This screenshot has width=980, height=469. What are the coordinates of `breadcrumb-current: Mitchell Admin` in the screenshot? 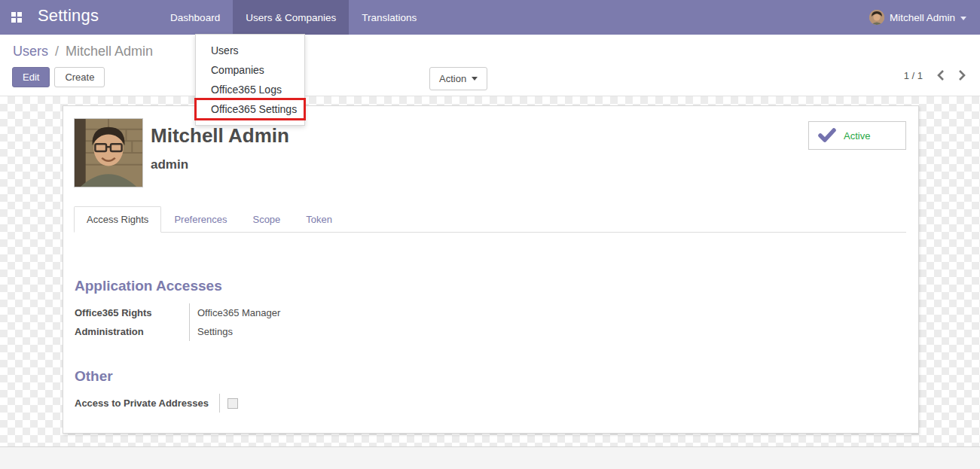 It's located at (109, 51).